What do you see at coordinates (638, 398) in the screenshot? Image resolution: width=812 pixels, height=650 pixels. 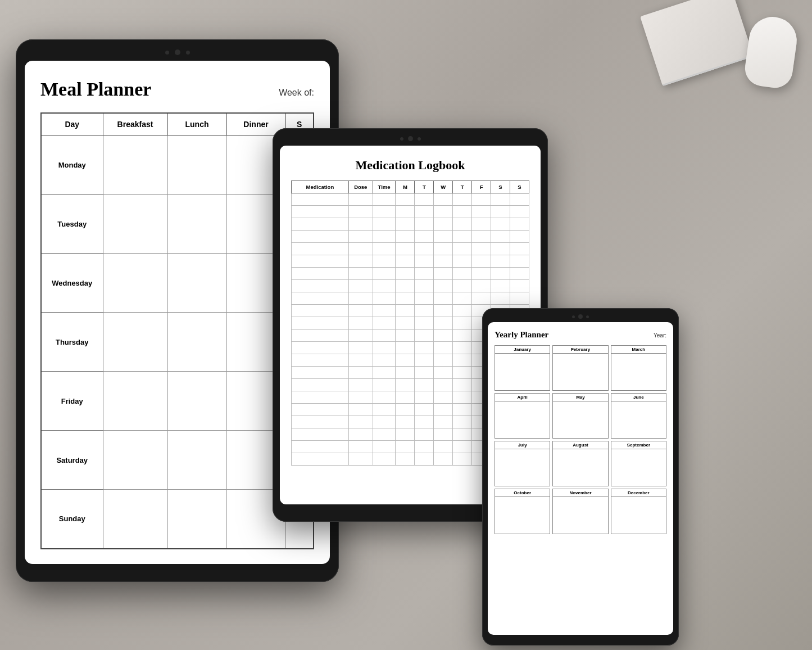 I see `month-june-label: June` at bounding box center [638, 398].